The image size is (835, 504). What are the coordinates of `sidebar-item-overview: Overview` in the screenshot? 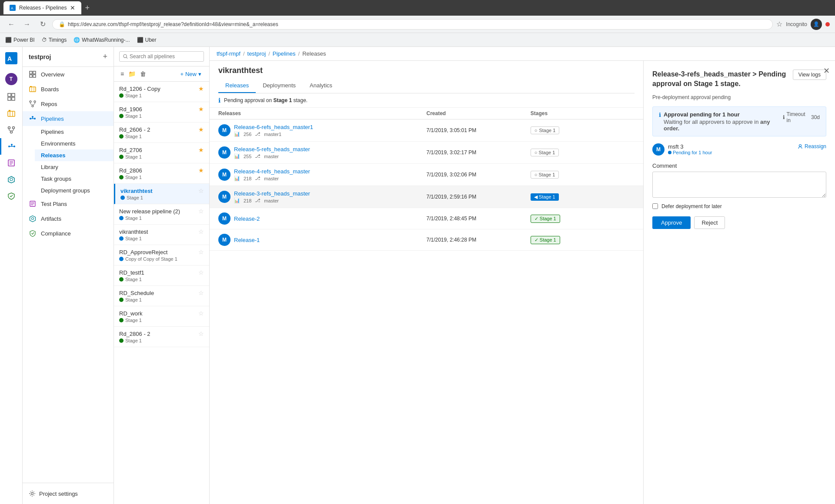 It's located at (68, 74).